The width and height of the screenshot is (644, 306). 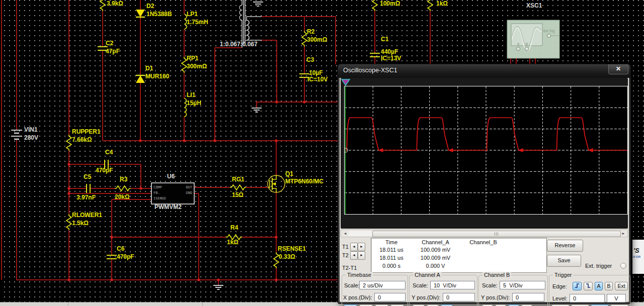 I want to click on timebase-scale-label: Scale:, so click(x=352, y=285).